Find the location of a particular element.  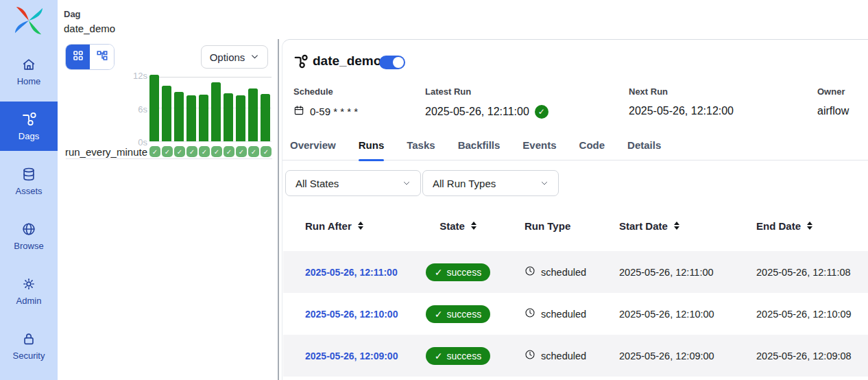

options-button: Options is located at coordinates (234, 57).